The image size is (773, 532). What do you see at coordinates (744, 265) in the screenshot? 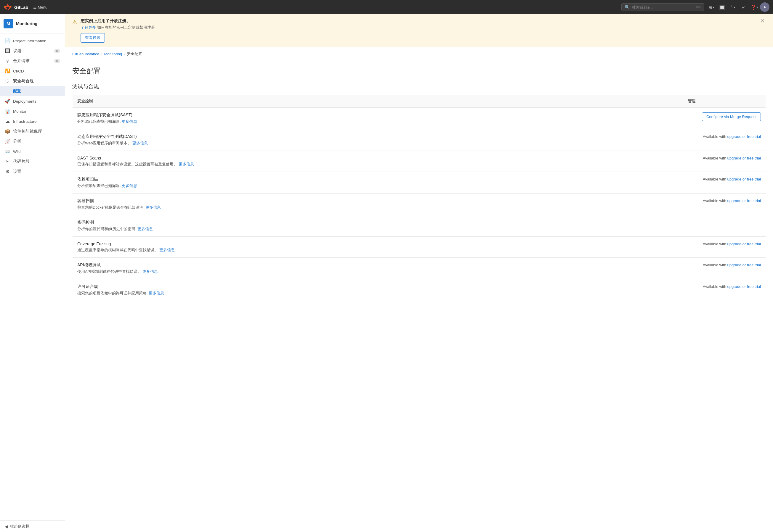
I see `upgrade-link-api-fuzzing: upgrade or free trial` at bounding box center [744, 265].